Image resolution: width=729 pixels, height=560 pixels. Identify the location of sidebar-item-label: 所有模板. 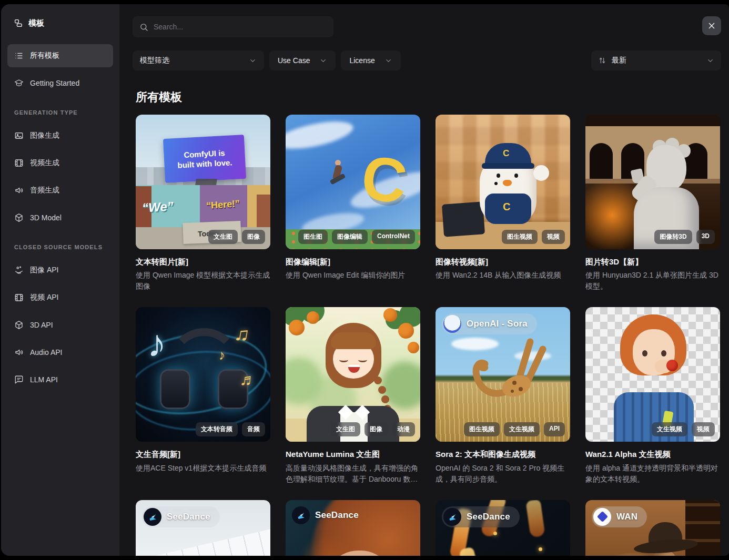
(45, 56).